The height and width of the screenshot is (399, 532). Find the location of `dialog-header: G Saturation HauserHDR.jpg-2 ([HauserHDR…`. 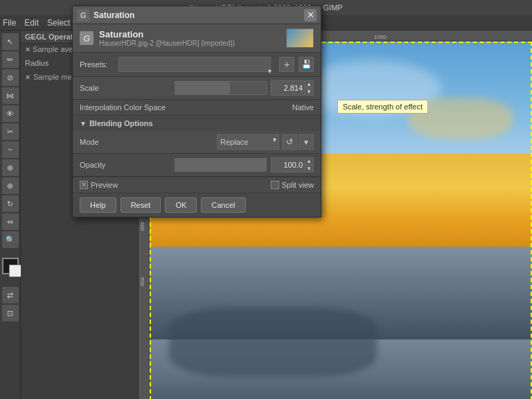

dialog-header: G Saturation HauserHDR.jpg-2 ([HauserHDR… is located at coordinates (197, 39).